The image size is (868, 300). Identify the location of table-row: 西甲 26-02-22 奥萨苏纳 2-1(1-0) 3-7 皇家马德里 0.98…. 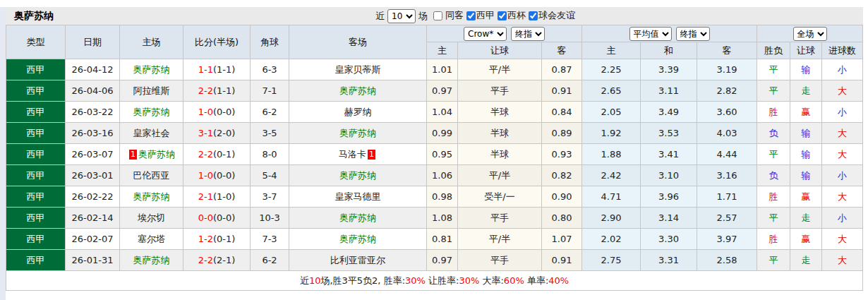
(435, 197).